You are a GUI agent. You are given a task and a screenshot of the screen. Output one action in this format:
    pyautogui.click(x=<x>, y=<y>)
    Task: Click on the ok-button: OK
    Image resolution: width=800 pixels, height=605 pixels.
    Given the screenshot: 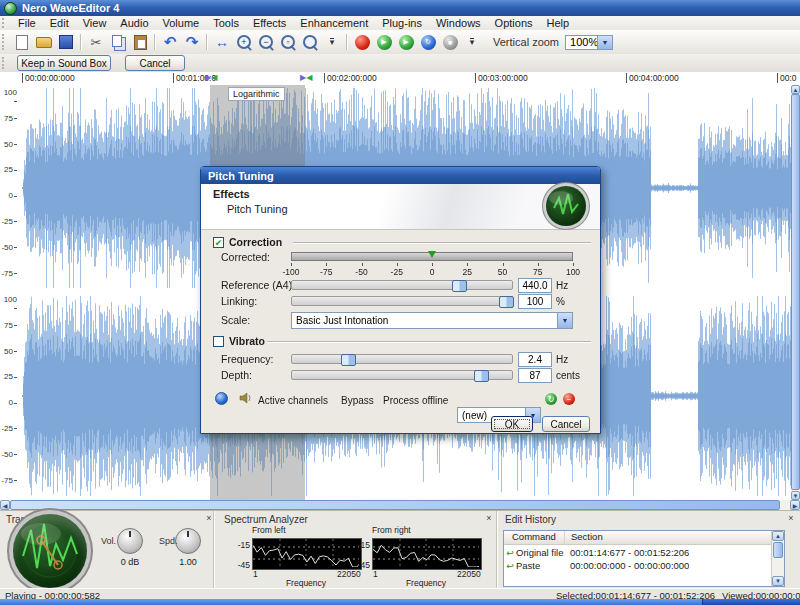 What is the action you would take?
    pyautogui.click(x=512, y=424)
    